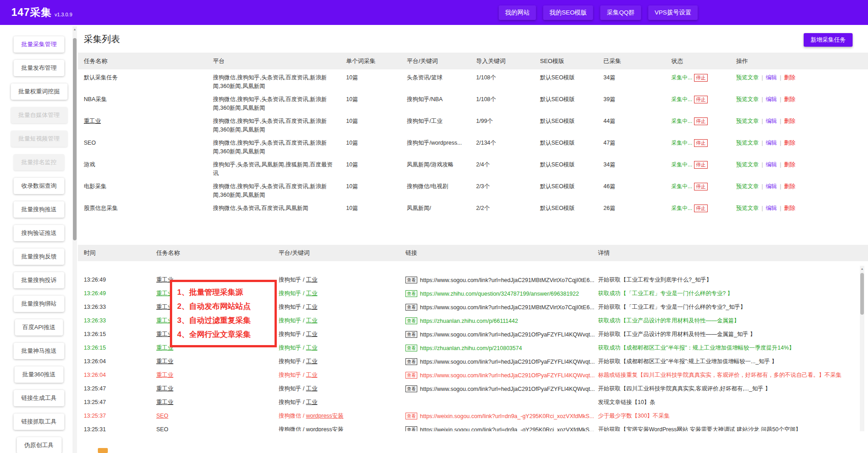  Describe the element at coordinates (39, 209) in the screenshot. I see `sidebar-item: 批量搜狗推送` at that location.